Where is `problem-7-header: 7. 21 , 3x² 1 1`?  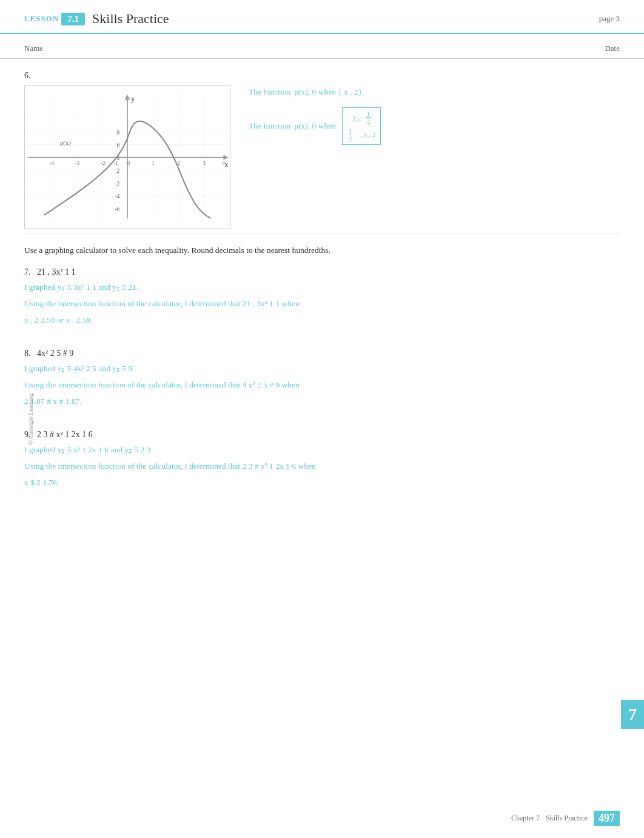 problem-7-header: 7. 21 , 3x² 1 1 is located at coordinates (322, 272).